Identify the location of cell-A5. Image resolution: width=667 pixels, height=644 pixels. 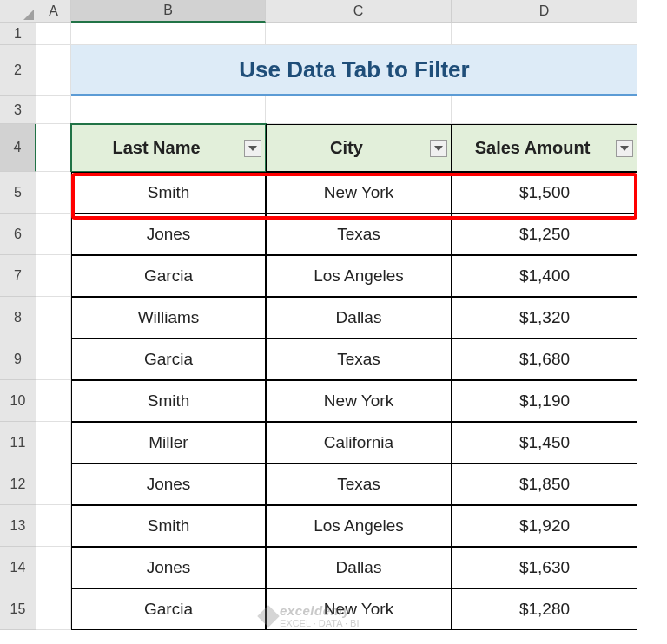
(54, 193).